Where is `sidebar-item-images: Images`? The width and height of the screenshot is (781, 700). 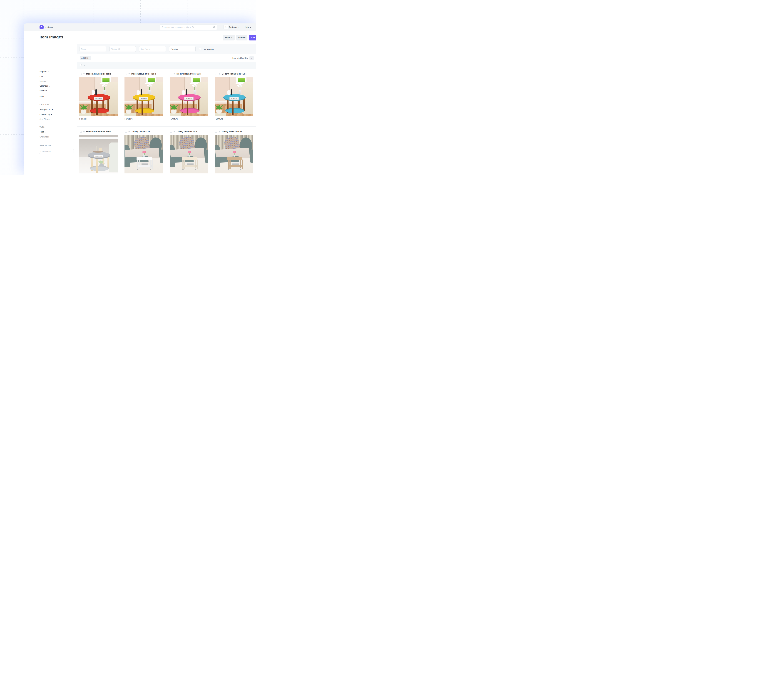 sidebar-item-images: Images is located at coordinates (43, 81).